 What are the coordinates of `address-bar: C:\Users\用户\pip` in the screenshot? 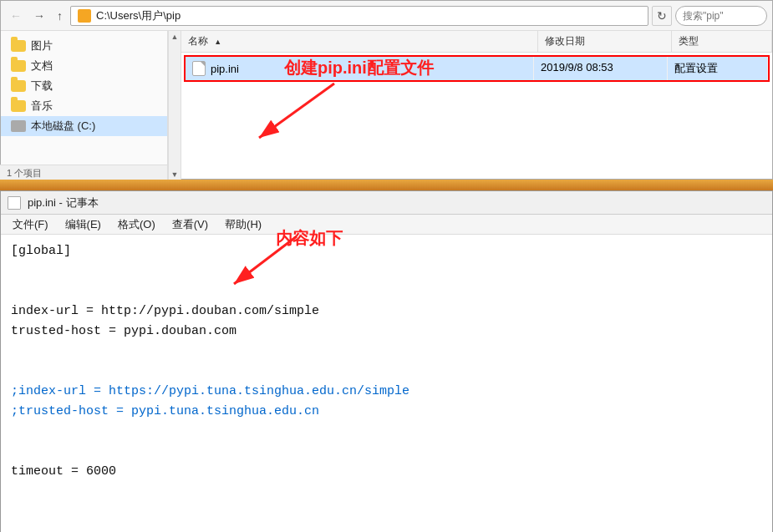 It's located at (359, 16).